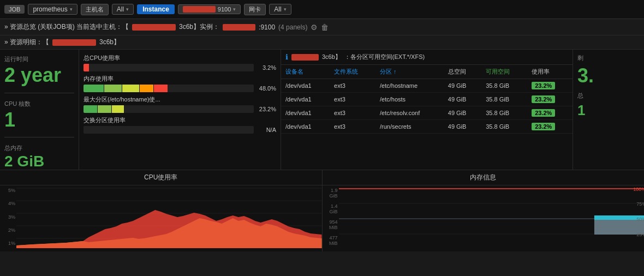  Describe the element at coordinates (331, 209) in the screenshot. I see `mem-y-3: 1.4 GiB` at that location.